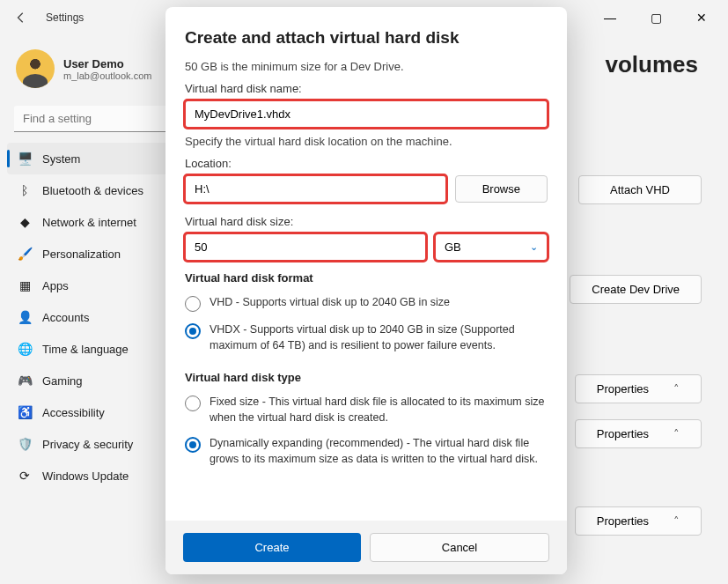 The width and height of the screenshot is (728, 584). Describe the element at coordinates (25, 349) in the screenshot. I see `nav-icon: 🌐` at that location.